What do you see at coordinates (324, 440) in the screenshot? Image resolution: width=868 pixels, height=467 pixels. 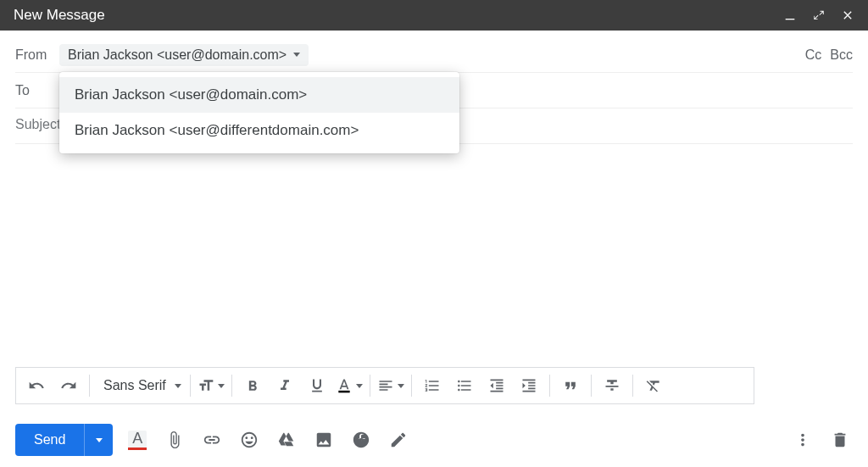 I see `image-icon` at bounding box center [324, 440].